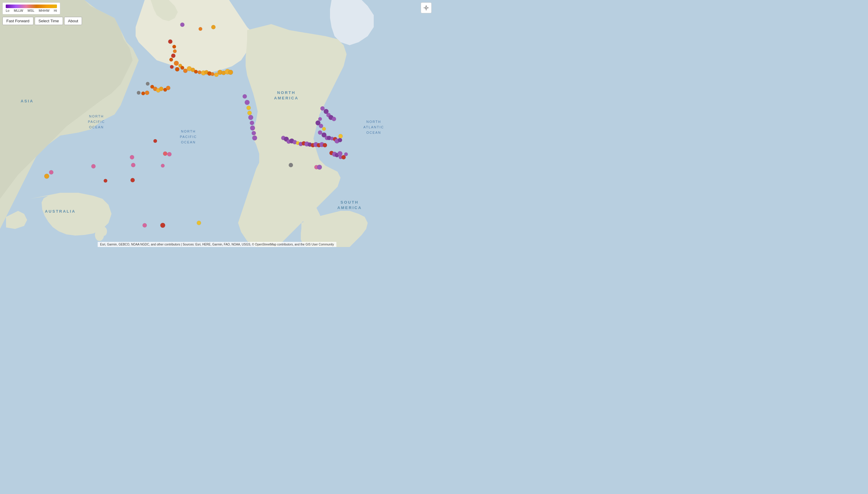  What do you see at coordinates (350, 202) in the screenshot?
I see `continent-sa1: SOUTH` at bounding box center [350, 202].